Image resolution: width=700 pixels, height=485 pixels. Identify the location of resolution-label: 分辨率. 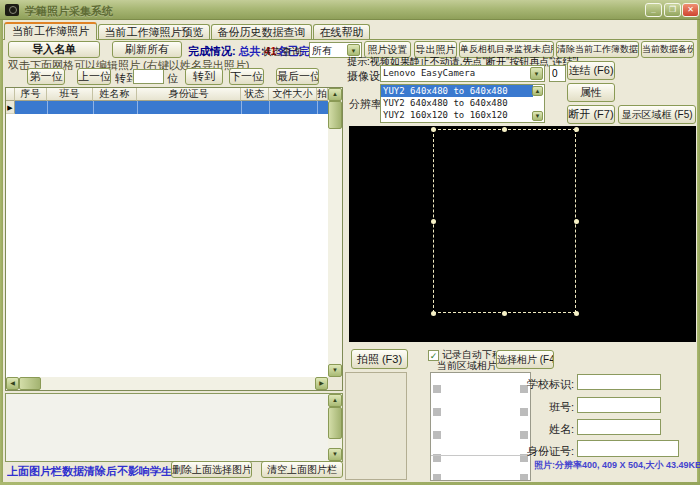
(366, 104).